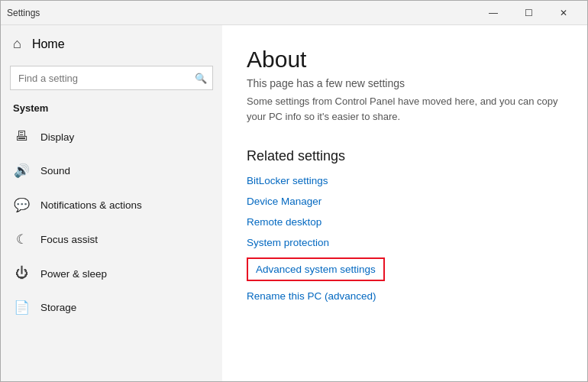 The height and width of the screenshot is (382, 588). Describe the element at coordinates (21, 274) in the screenshot. I see `power-sleep-icon: ⏻` at that location.